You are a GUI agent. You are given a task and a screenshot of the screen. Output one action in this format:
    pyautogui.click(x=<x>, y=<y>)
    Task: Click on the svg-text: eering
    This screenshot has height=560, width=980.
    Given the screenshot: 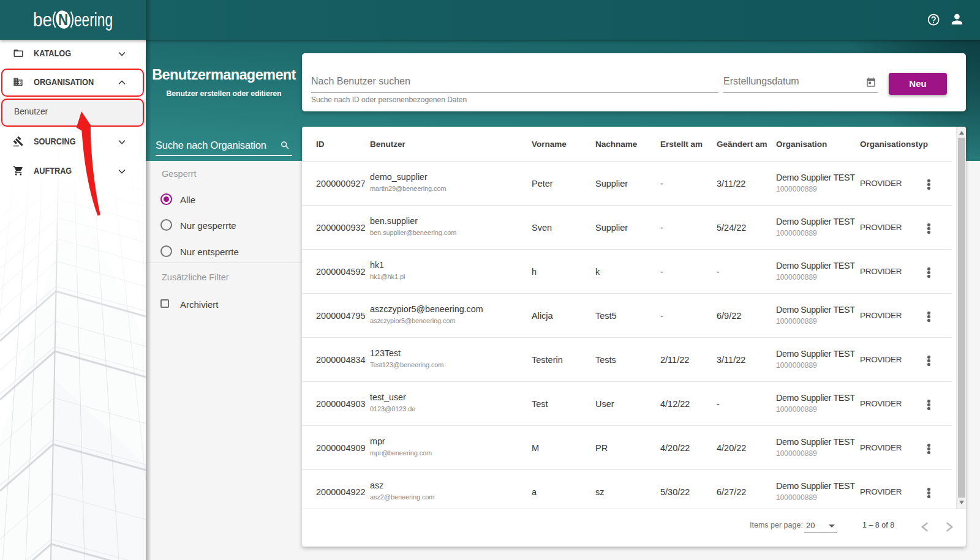 What is the action you would take?
    pyautogui.click(x=93, y=20)
    